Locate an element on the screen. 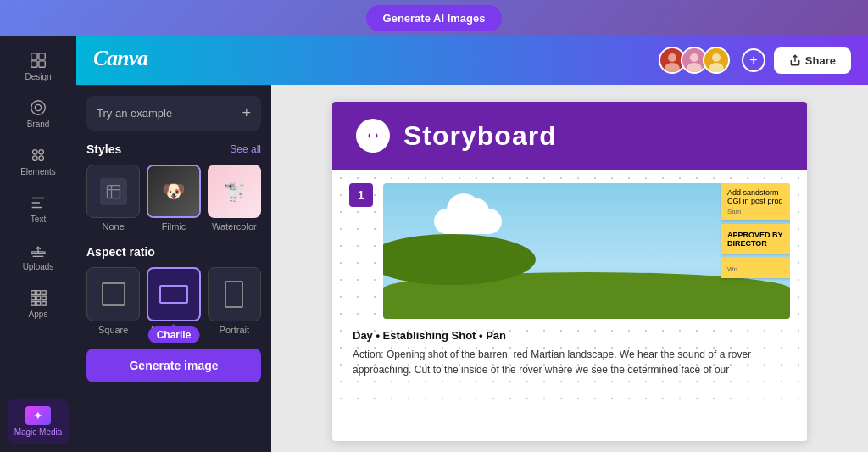  aspect-square: Square is located at coordinates (114, 300).